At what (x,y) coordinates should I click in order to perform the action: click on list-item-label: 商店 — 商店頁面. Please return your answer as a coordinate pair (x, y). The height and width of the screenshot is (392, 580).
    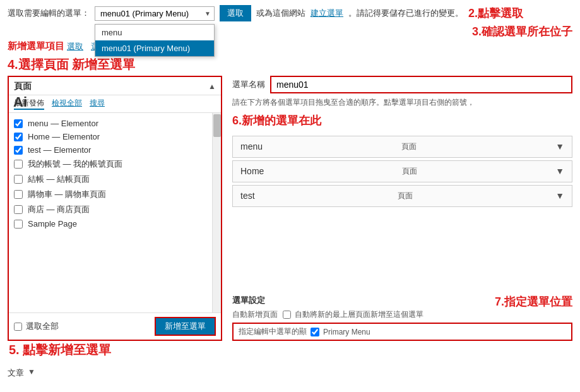
    Looking at the image, I should click on (59, 210).